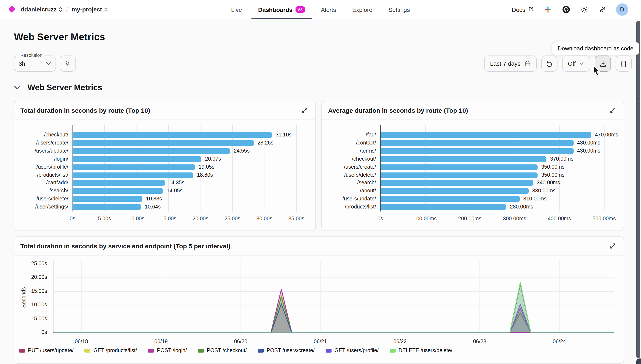  What do you see at coordinates (137, 218) in the screenshot?
I see `x-tick-label: 10.00s` at bounding box center [137, 218].